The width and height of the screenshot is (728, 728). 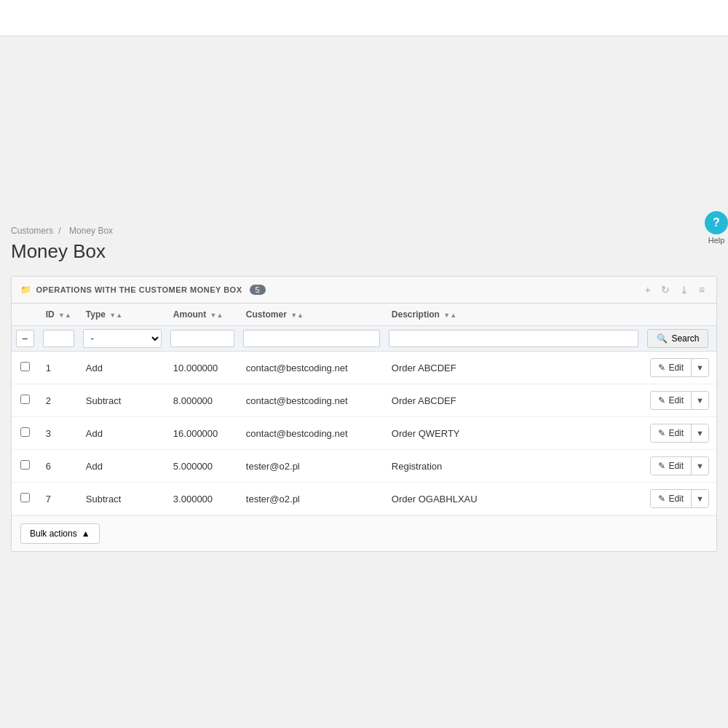 I want to click on col-type: Type ▼▲, so click(x=122, y=314).